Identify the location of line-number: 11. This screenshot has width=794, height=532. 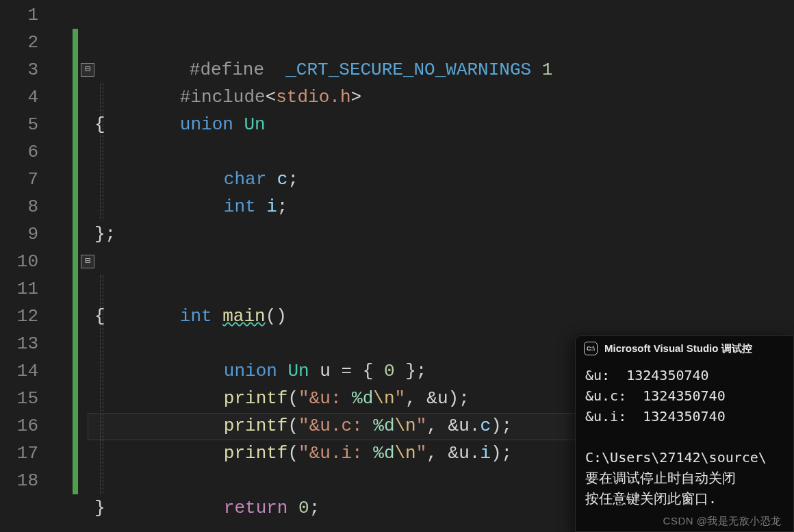
(19, 289).